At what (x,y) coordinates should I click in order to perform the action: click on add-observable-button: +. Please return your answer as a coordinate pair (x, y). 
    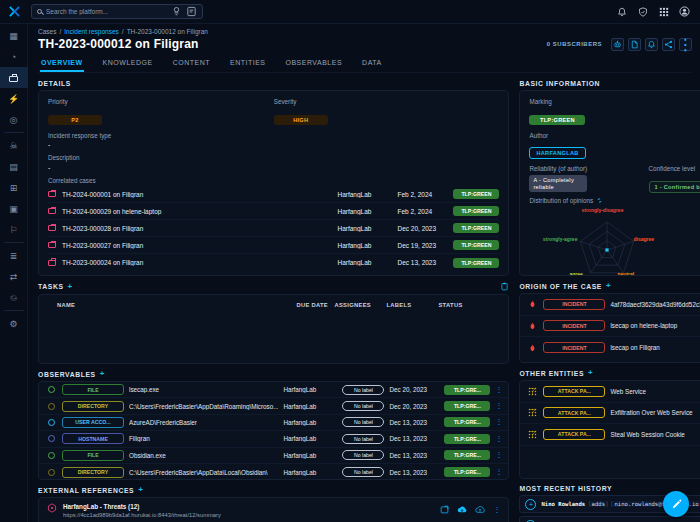
    Looking at the image, I should click on (102, 374).